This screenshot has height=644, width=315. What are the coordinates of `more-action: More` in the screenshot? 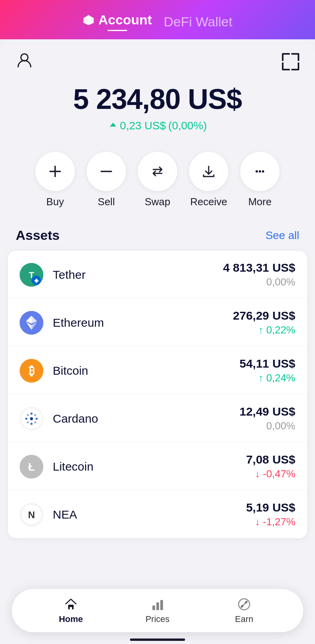 It's located at (260, 180).